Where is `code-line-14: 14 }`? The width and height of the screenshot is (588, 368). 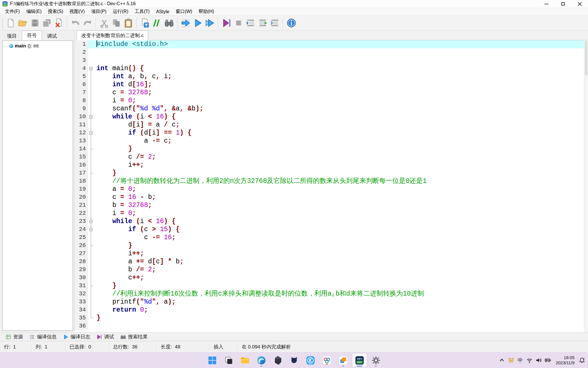 code-line-14: 14 } is located at coordinates (329, 149).